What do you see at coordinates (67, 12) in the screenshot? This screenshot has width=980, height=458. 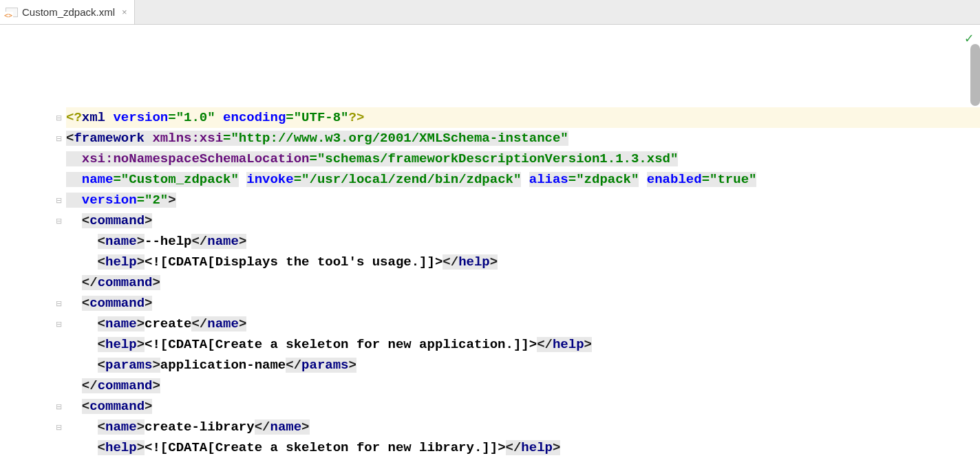 I see `file-tab: Custom_zdpack.xml ×` at bounding box center [67, 12].